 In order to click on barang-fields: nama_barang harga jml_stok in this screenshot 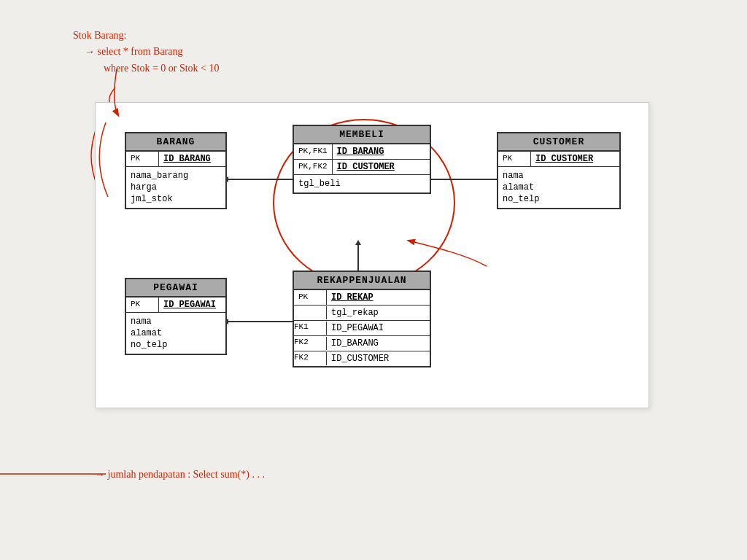, I will do `click(176, 187)`.